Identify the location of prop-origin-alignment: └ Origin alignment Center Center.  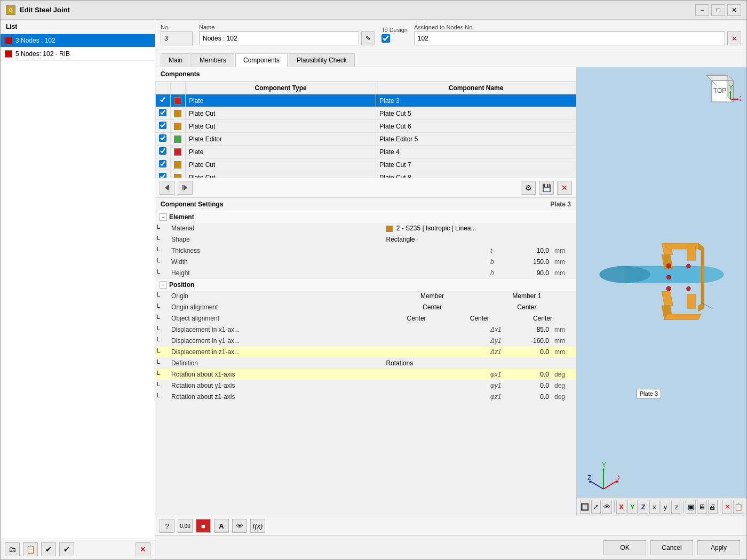
(366, 307).